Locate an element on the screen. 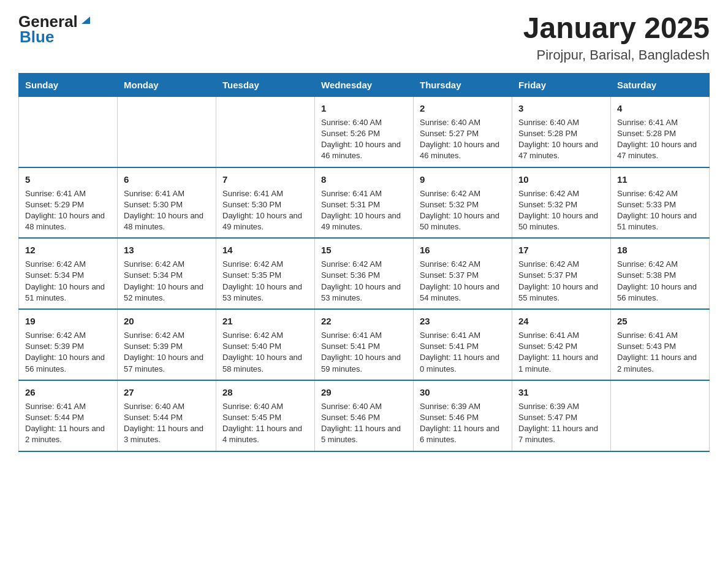 The height and width of the screenshot is (563, 728). page-header: General Blue January 2025 Pirojpur, Bari… is located at coordinates (364, 38).